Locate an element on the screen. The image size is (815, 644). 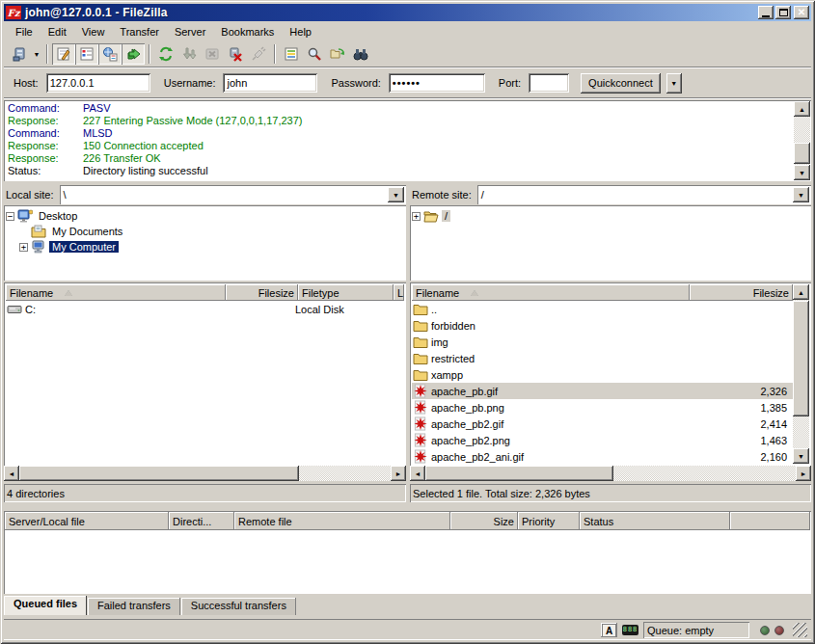
menu-help: Help is located at coordinates (301, 32).